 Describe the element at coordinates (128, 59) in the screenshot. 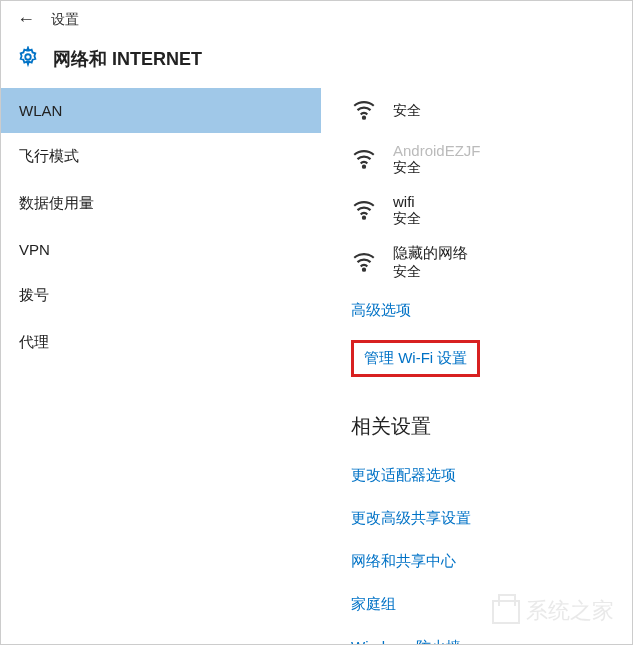

I see `page-title: 网络和 INTERNET` at that location.